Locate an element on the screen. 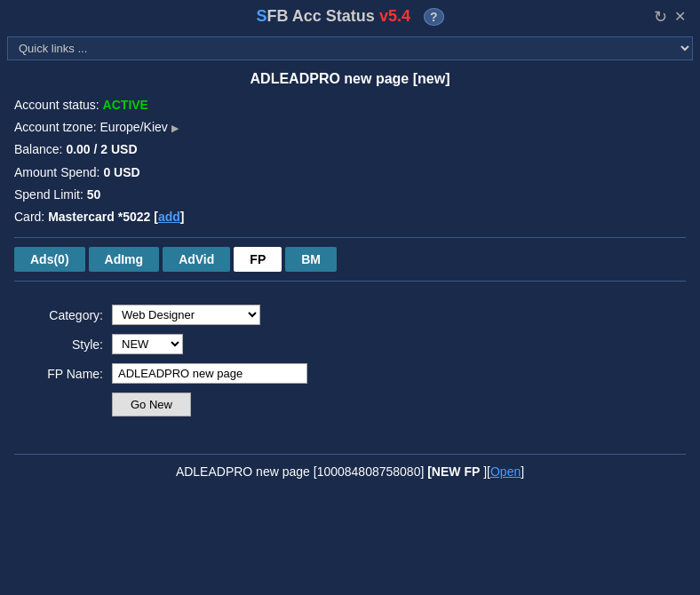 This screenshot has width=700, height=595. close-icon: ✕ is located at coordinates (680, 16).